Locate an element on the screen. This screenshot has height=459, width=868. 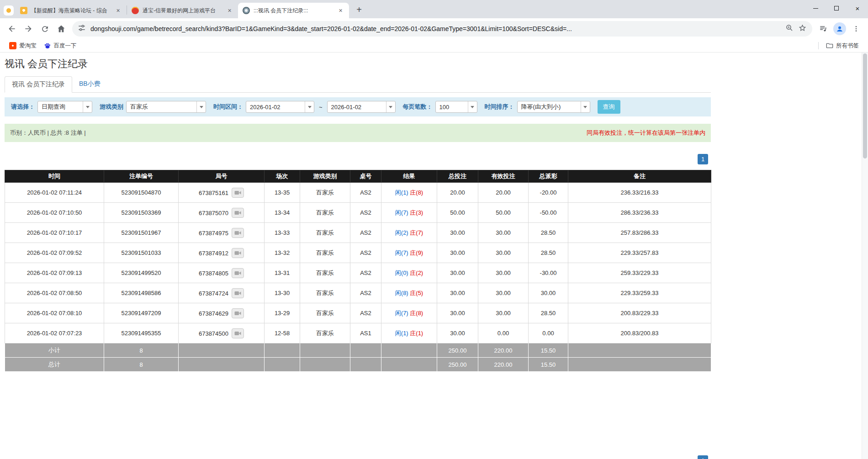
cell-session: 13-35 is located at coordinates (282, 193).